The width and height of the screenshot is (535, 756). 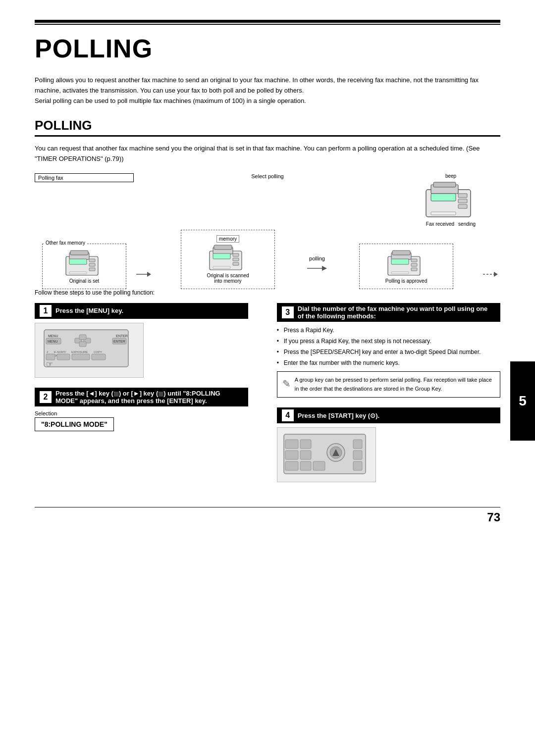 What do you see at coordinates (317, 258) in the screenshot?
I see `polling-center-label: polling` at bounding box center [317, 258].